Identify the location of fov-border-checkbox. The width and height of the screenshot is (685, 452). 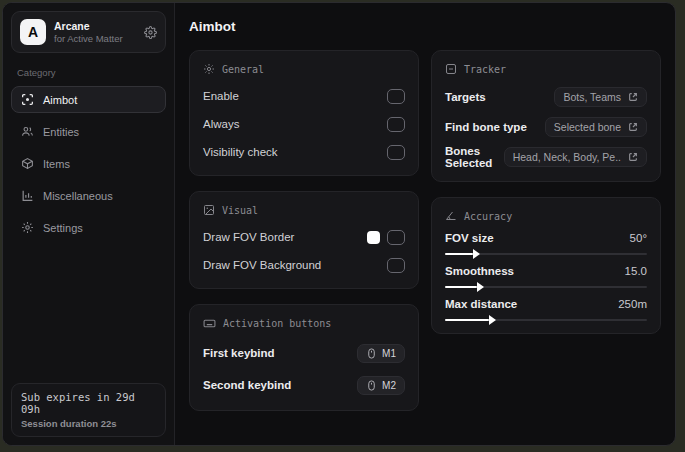
(396, 238).